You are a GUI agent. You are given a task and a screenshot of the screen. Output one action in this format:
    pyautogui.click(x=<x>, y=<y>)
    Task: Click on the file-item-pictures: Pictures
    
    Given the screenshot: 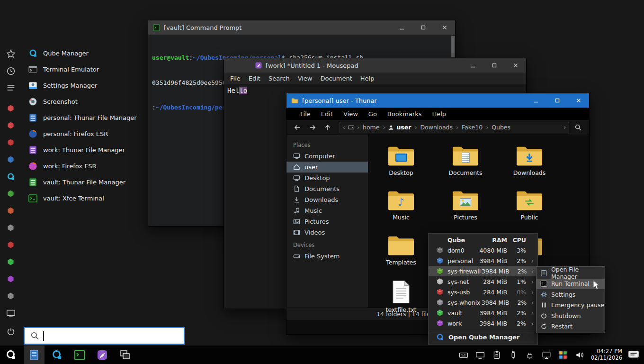 What is the action you would take?
    pyautogui.click(x=465, y=206)
    